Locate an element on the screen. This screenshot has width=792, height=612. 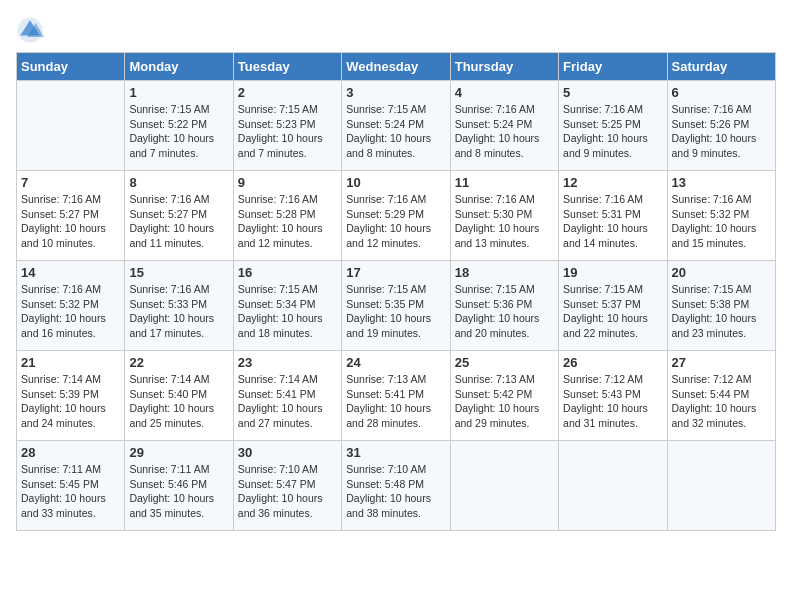
cell-content: Sunrise: 7:15 AM Sunset: 5:36 PM Dayligh… is located at coordinates (504, 312).